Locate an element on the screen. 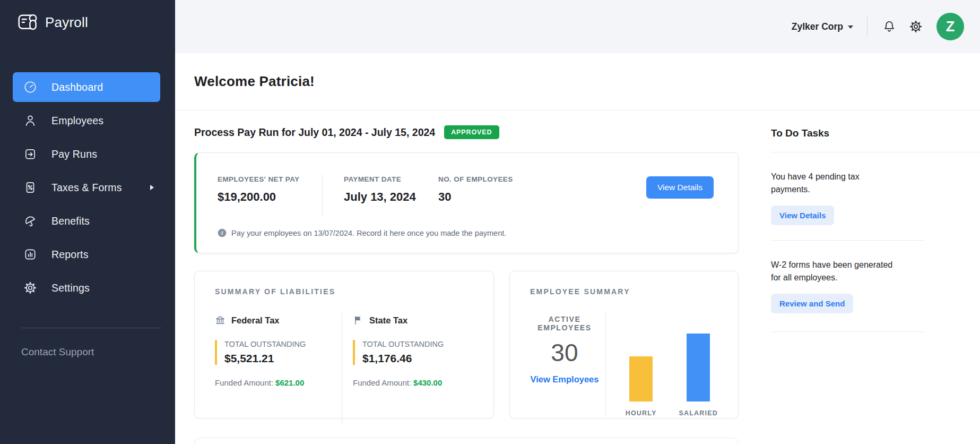 The image size is (980, 444). employee-summary-title: EMPLOYEE SUMMARY is located at coordinates (624, 292).